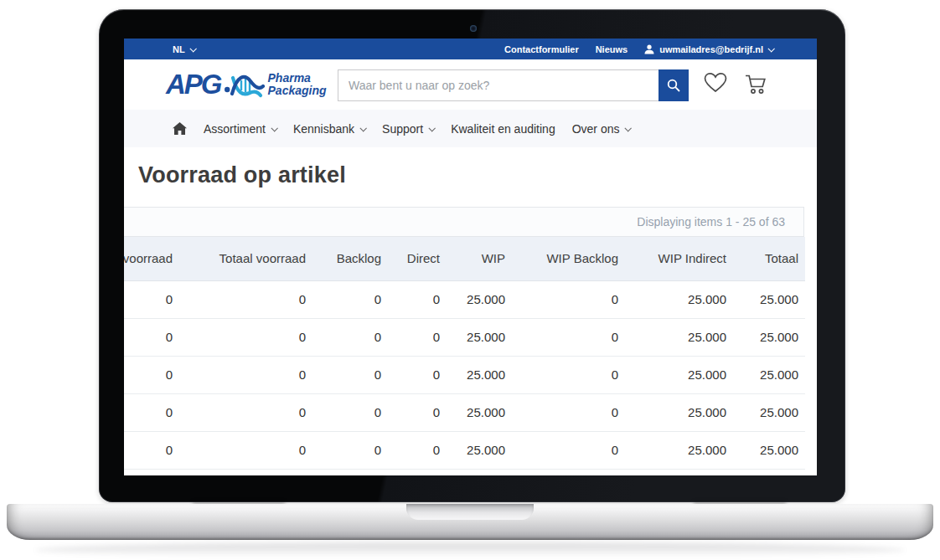  What do you see at coordinates (503, 129) in the screenshot?
I see `nav-item-label: Kwaliteit en auditing` at bounding box center [503, 129].